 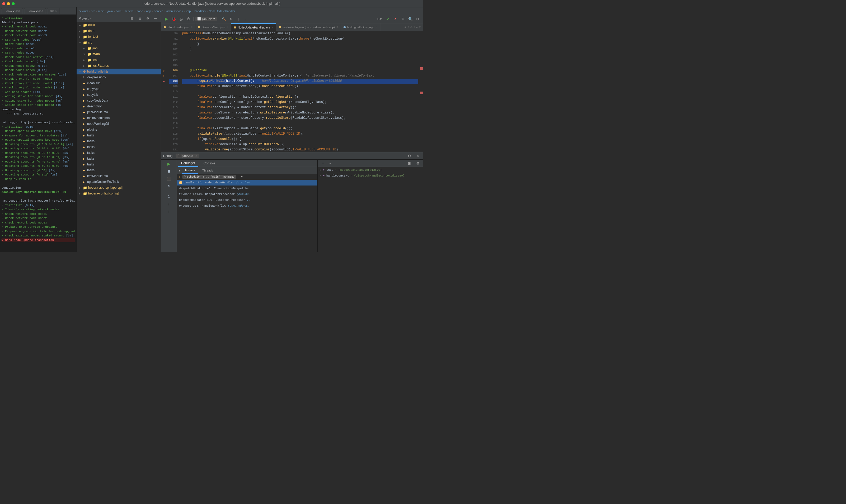 What do you see at coordinates (192, 27) in the screenshot?
I see `tab-close-storeloader: ×` at bounding box center [192, 27].